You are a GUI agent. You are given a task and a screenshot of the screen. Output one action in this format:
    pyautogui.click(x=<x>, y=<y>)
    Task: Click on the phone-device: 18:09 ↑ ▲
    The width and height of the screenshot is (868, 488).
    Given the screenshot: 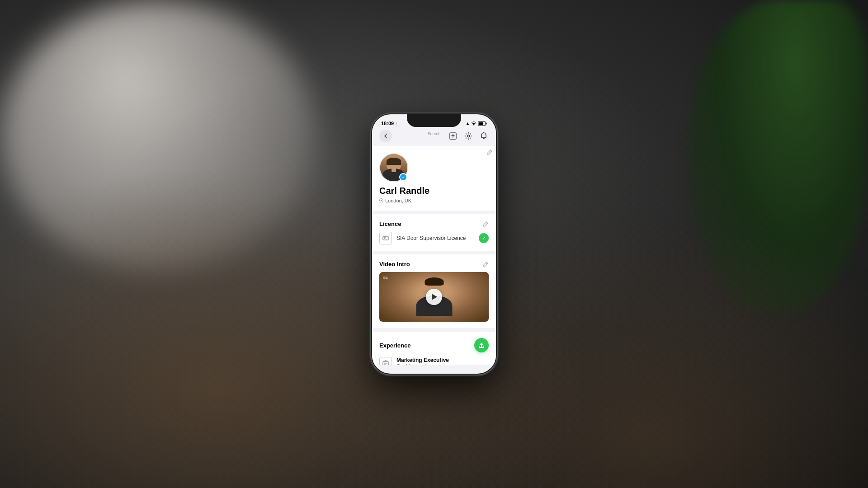 What is the action you would take?
    pyautogui.click(x=434, y=244)
    